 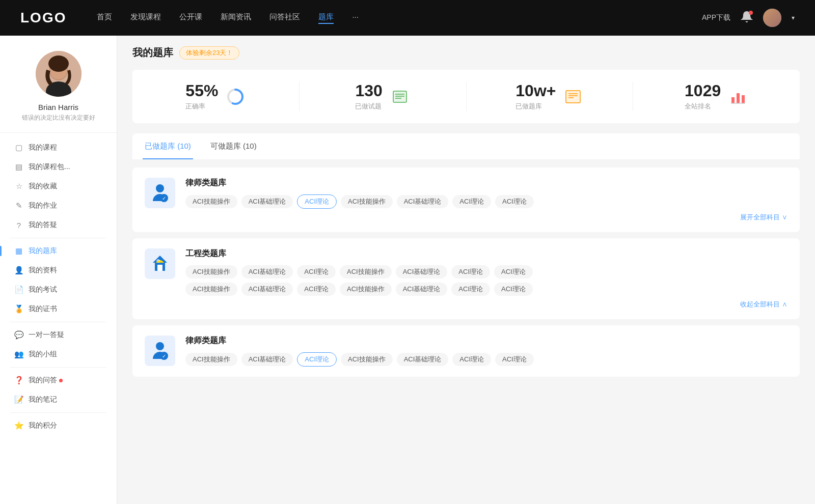 I want to click on sidebar-menu: ▢我的课程▤我的课程包...☆我的收藏✎我的作业?我的答疑▦我的题库👤我的资料📄…, so click(x=58, y=287).